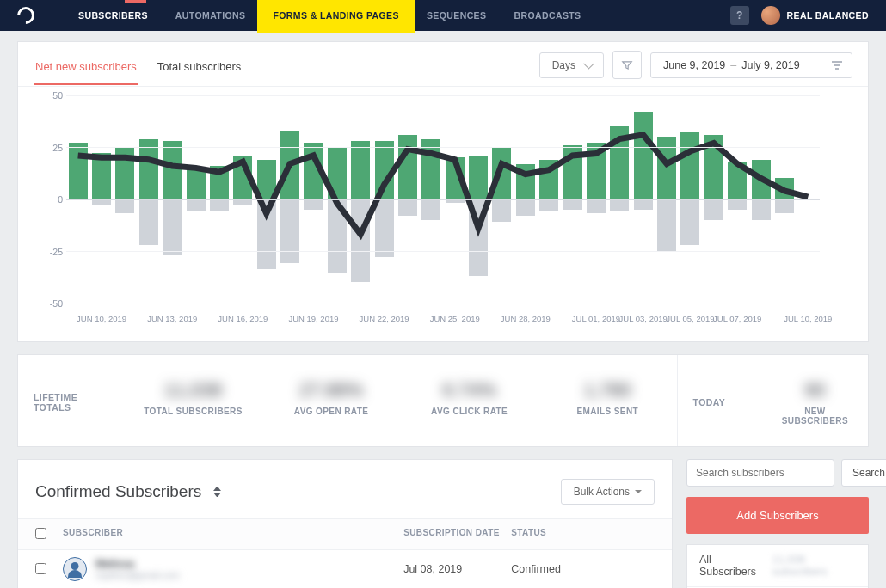 This screenshot has height=588, width=886. I want to click on nav-forms-landing-pages: FORMS & LANDING PAGES, so click(335, 15).